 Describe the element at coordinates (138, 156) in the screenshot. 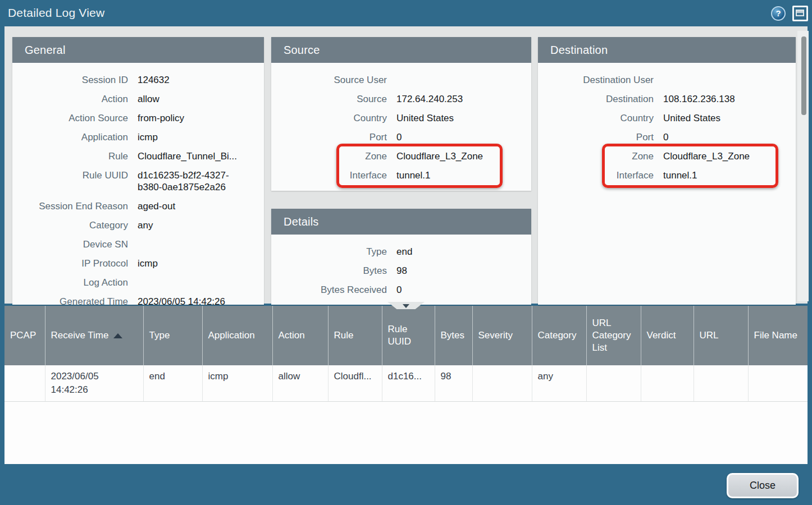

I see `field-rule: RuleCloudflare_Tunnel_Bi...` at that location.